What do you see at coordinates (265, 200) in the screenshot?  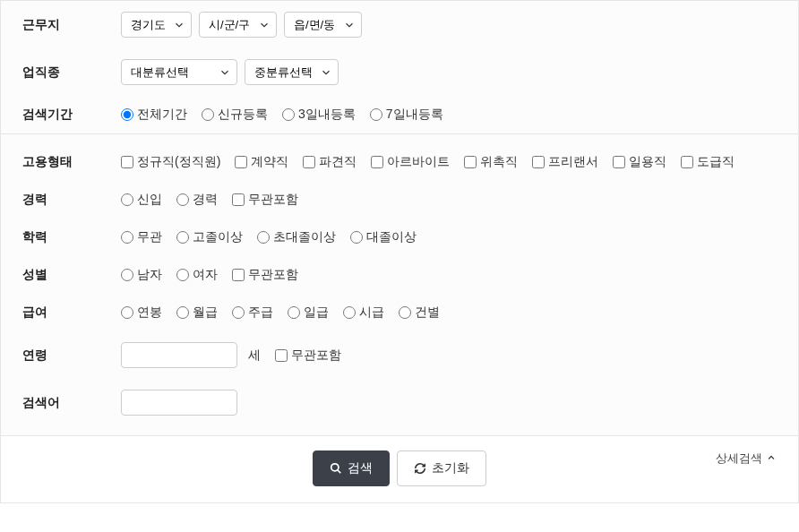 I see `career-any: 무관포함` at bounding box center [265, 200].